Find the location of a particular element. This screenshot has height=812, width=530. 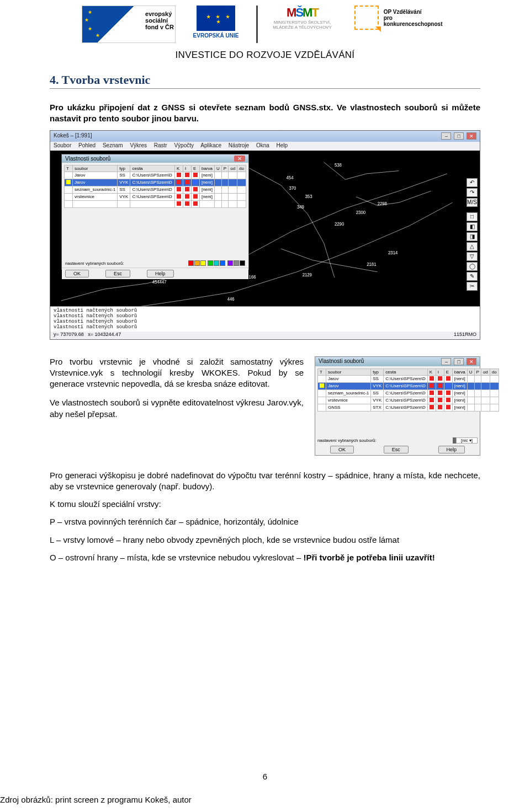

svg-text: 353 is located at coordinates (309, 196).